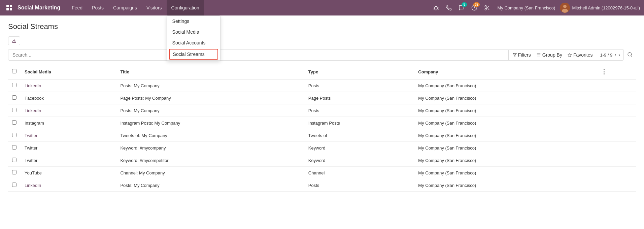  Describe the element at coordinates (487, 8) in the screenshot. I see `scissors-icon-btn` at that location.